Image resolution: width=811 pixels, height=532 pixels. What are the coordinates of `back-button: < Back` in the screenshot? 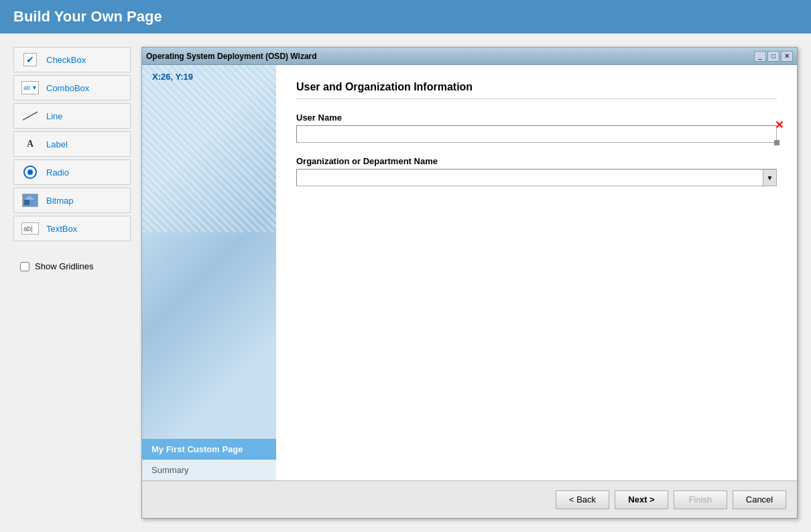 It's located at (582, 500).